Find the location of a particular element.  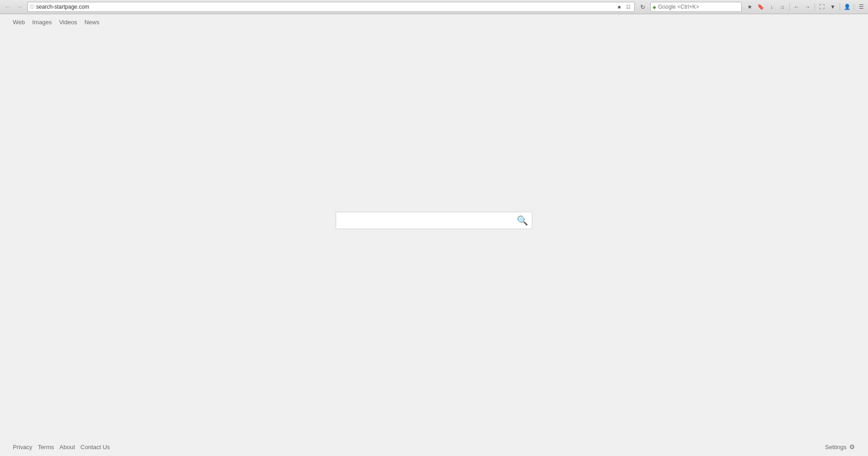

search-icon: 🔍 is located at coordinates (522, 220).